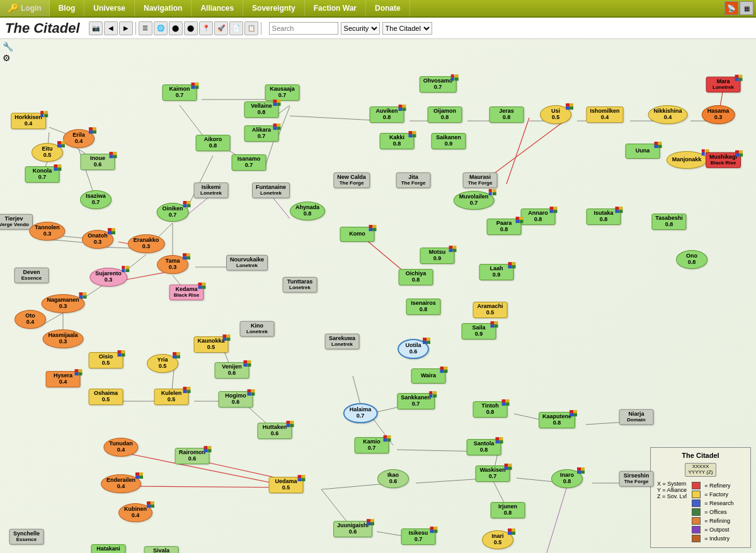  Describe the element at coordinates (718, 115) in the screenshot. I see `node-hasama: Hasama0.3` at that location.